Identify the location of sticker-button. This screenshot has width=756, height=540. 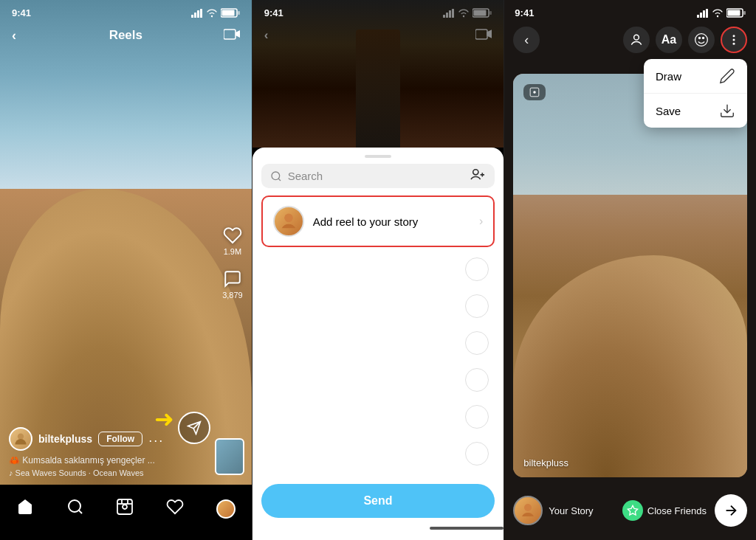
(701, 40).